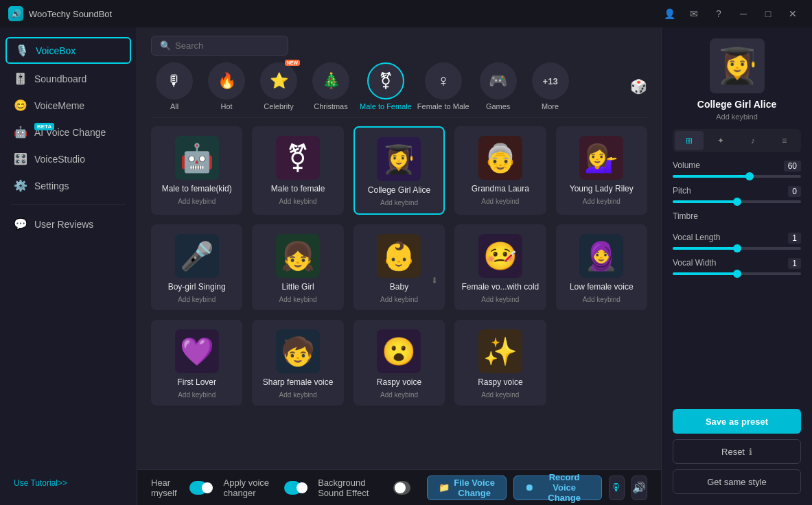  I want to click on file-voice-change-button: 📁 File Voice Change, so click(467, 488).